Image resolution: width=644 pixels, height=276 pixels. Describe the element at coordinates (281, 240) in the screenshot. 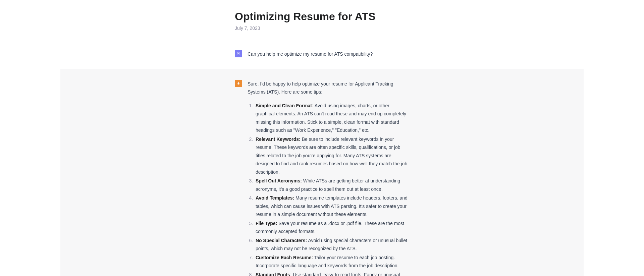

I see `tip-label: No Special Characters:` at that location.